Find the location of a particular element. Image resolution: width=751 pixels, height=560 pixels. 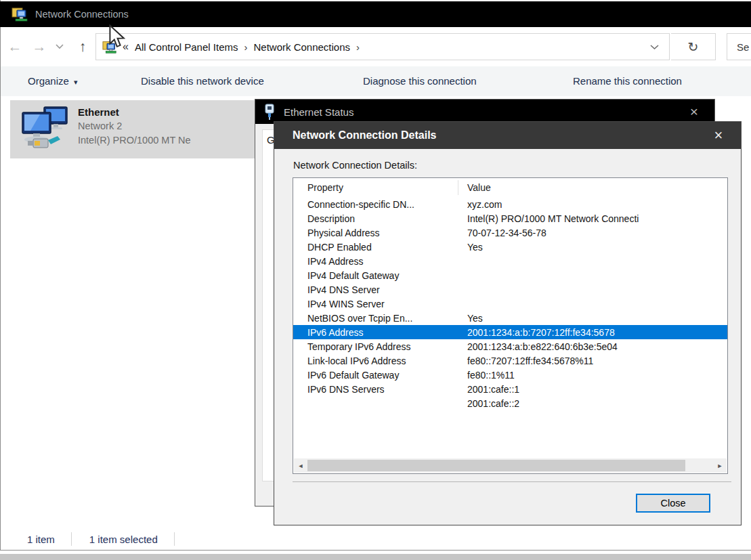

selected-count: 1 item selected is located at coordinates (123, 539).